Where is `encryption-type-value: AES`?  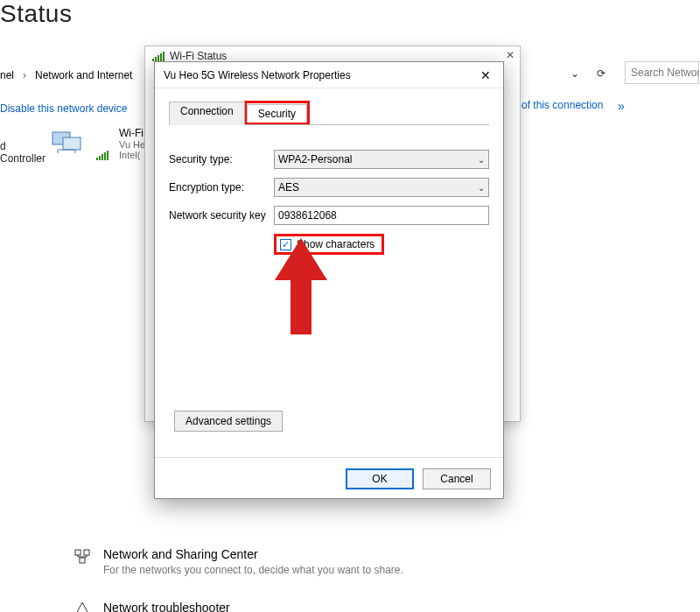 encryption-type-value: AES is located at coordinates (289, 187).